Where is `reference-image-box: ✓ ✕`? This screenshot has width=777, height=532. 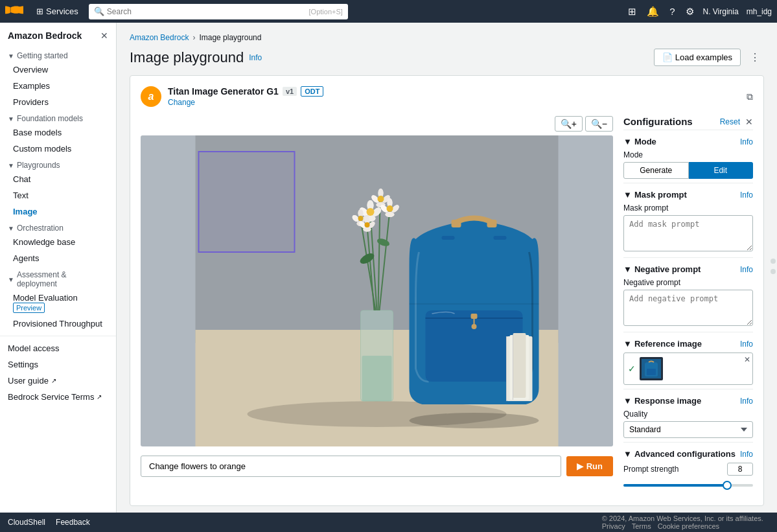
reference-image-box: ✓ ✕ is located at coordinates (688, 369).